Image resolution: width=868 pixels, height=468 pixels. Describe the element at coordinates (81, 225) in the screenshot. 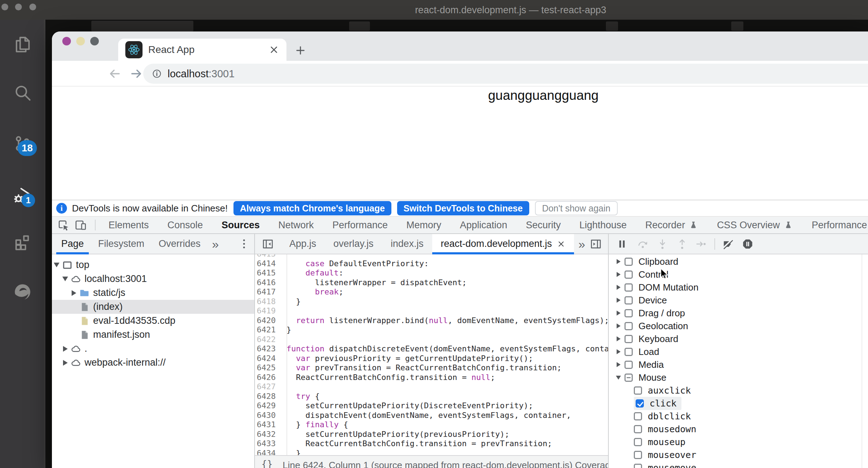

I see `device-toolbar-icon` at that location.